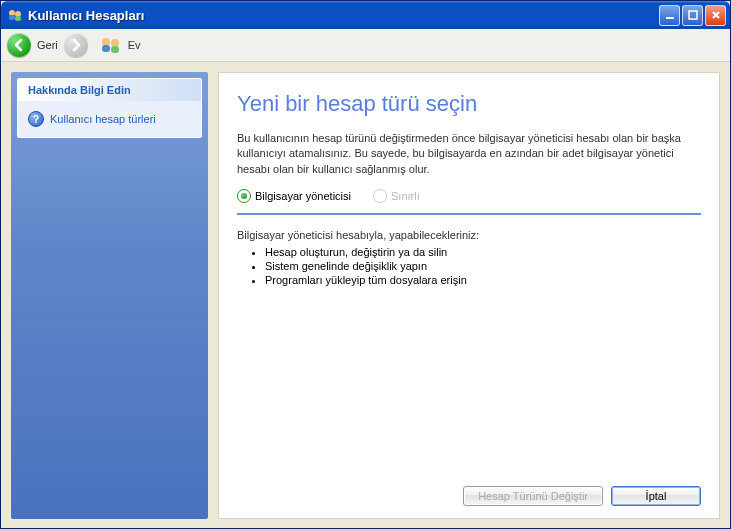  Describe the element at coordinates (134, 45) in the screenshot. I see `home-label: Ev` at that location.